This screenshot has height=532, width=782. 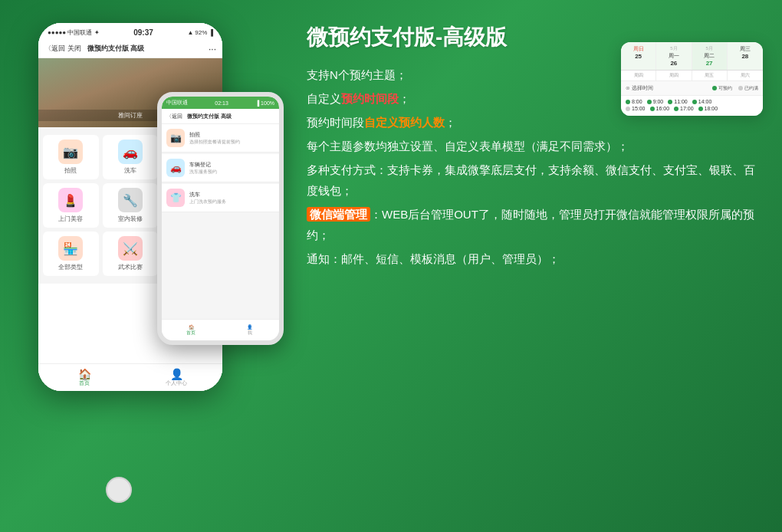 What do you see at coordinates (221, 138) in the screenshot?
I see `p2-list-item-photo: 📷 拍照 选择拍照套餐请提前预约` at bounding box center [221, 138].